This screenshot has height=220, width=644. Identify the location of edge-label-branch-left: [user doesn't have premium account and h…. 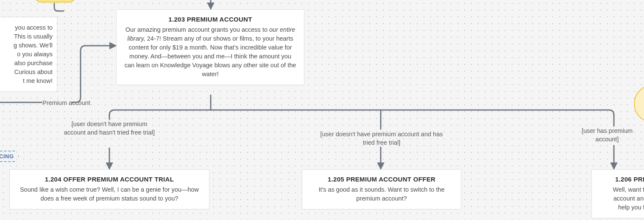
(109, 129).